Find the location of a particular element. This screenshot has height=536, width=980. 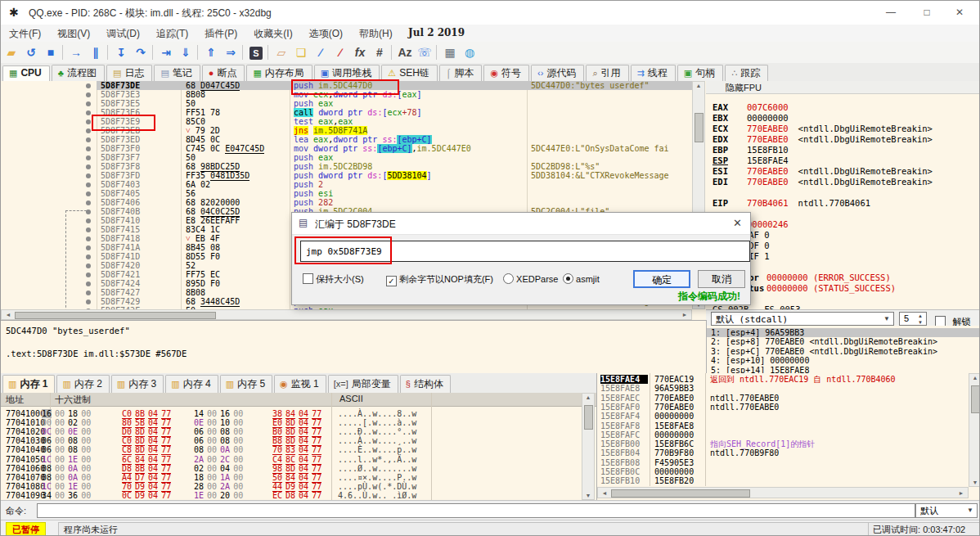

tab-监视 1: ◉监视 1 is located at coordinates (300, 385).